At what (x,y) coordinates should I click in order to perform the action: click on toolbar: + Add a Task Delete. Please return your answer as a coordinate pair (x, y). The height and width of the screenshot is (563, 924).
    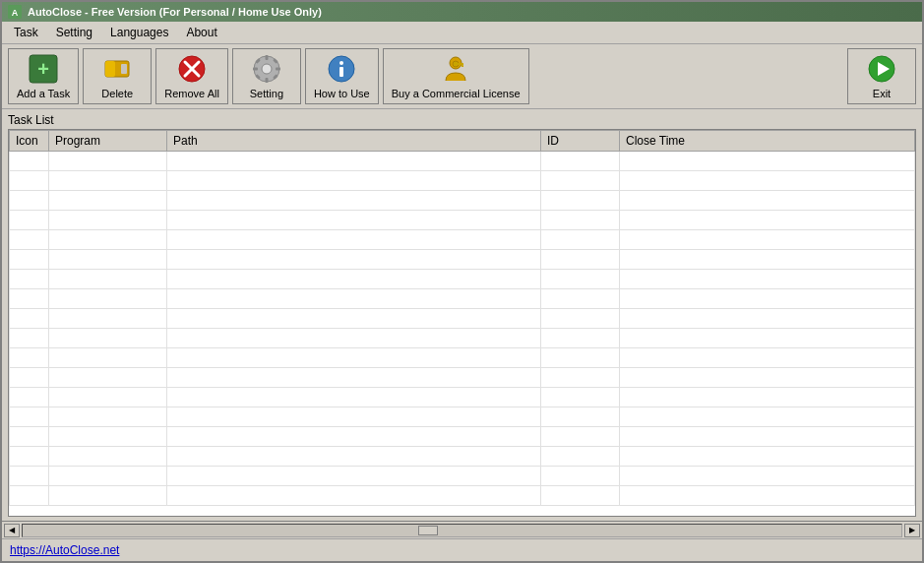
    Looking at the image, I should click on (462, 77).